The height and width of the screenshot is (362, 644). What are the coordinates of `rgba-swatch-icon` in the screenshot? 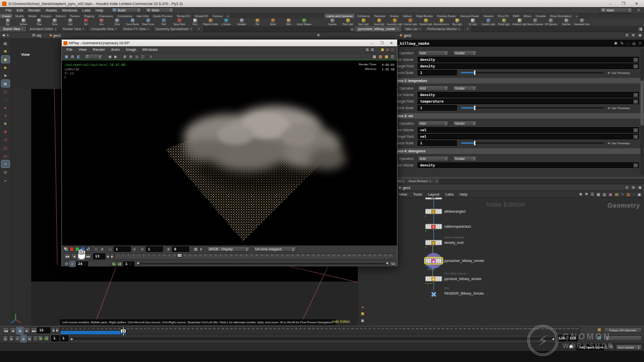 It's located at (66, 249).